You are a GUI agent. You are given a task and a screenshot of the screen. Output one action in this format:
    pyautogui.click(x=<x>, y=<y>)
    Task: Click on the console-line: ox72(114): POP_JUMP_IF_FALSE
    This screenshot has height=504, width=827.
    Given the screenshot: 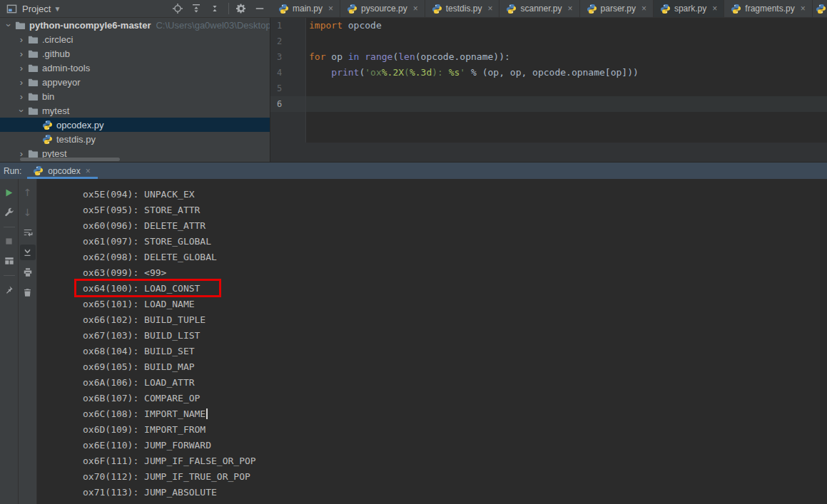 What is the action you would take?
    pyautogui.click(x=455, y=502)
    